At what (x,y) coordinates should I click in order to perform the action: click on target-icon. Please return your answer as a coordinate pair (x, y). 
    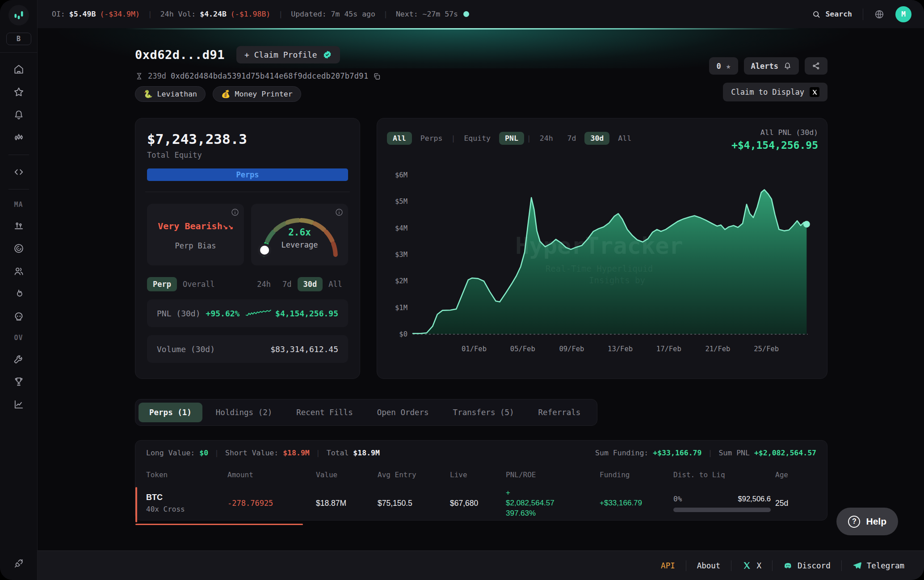
    Looking at the image, I should click on (19, 248).